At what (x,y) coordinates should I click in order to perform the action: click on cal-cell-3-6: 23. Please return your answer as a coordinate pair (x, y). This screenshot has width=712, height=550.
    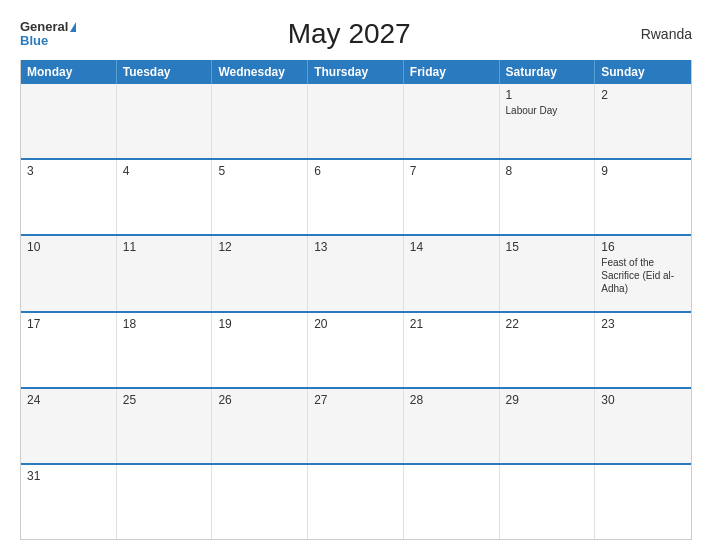
    Looking at the image, I should click on (643, 350).